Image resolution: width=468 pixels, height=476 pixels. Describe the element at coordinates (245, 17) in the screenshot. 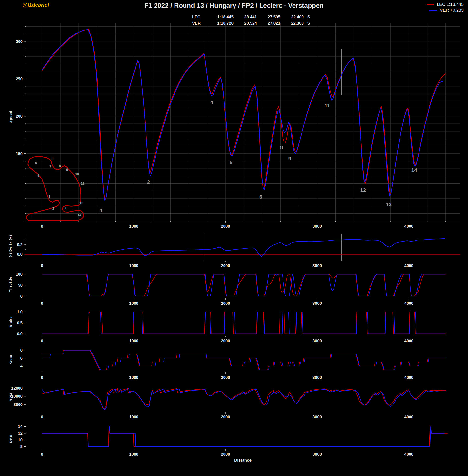

I see `s1-cell: 28.441` at that location.